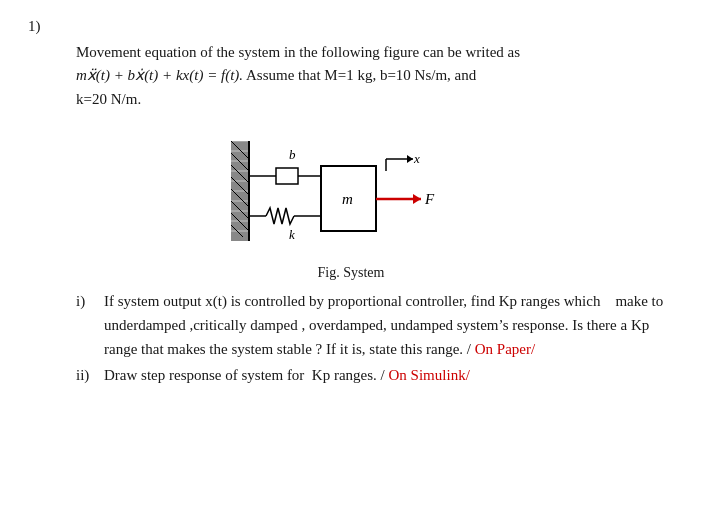  I want to click on sub-question-2: ii) Draw step response of system for Kp …, so click(375, 375).